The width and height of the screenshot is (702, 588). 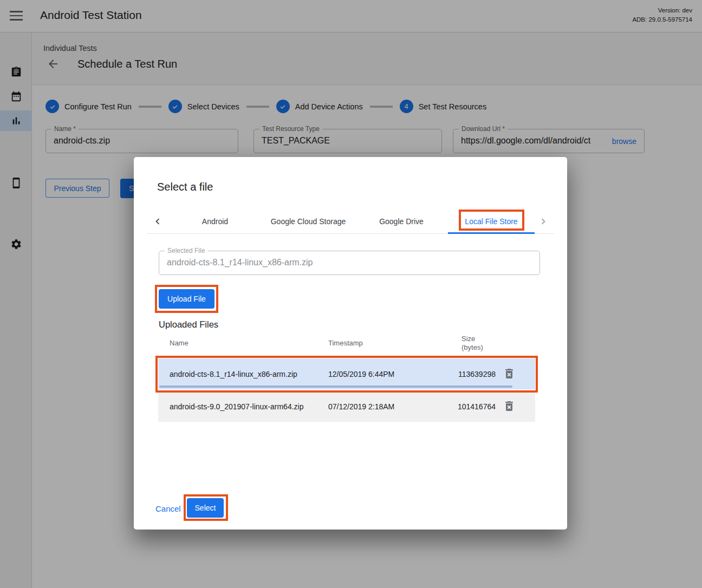 I want to click on tabs-scroll-left-button, so click(x=158, y=221).